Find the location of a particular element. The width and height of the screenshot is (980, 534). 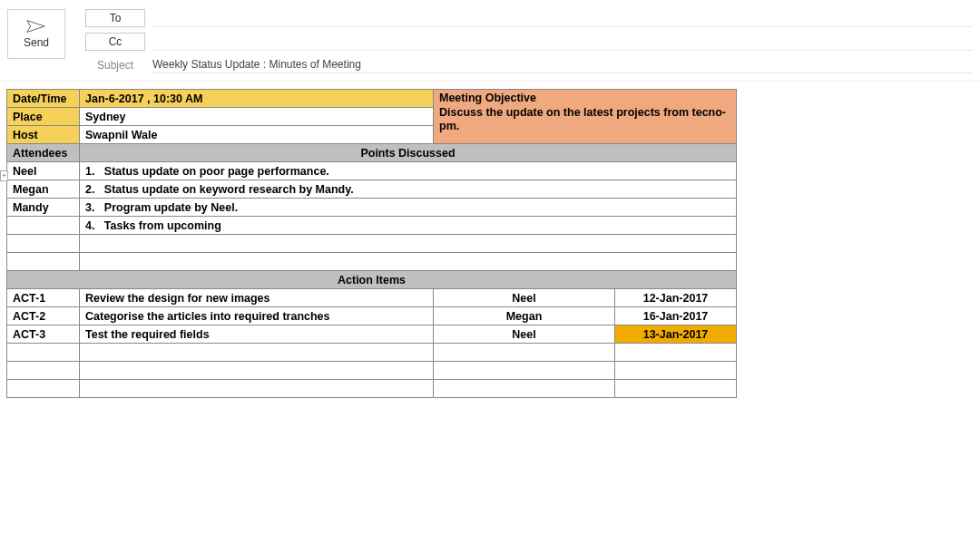

header-fields: To Cc Subject is located at coordinates (529, 42).